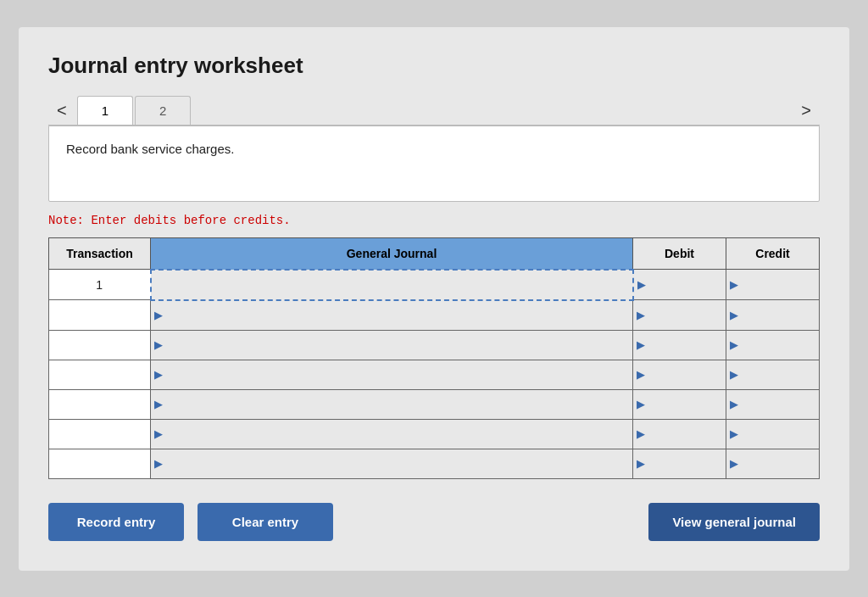  I want to click on header-transaction: Transaction, so click(100, 254).